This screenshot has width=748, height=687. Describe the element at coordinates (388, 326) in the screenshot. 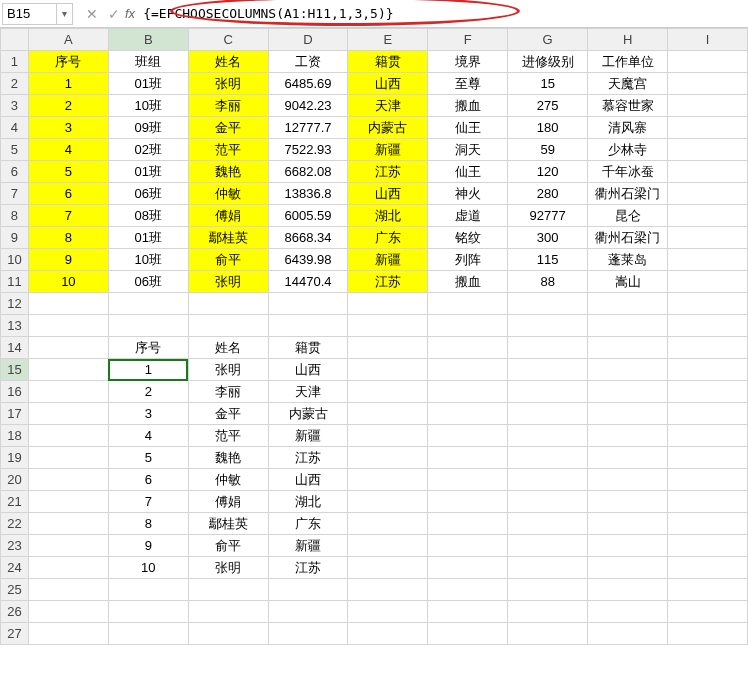

I see `cell-E13` at that location.